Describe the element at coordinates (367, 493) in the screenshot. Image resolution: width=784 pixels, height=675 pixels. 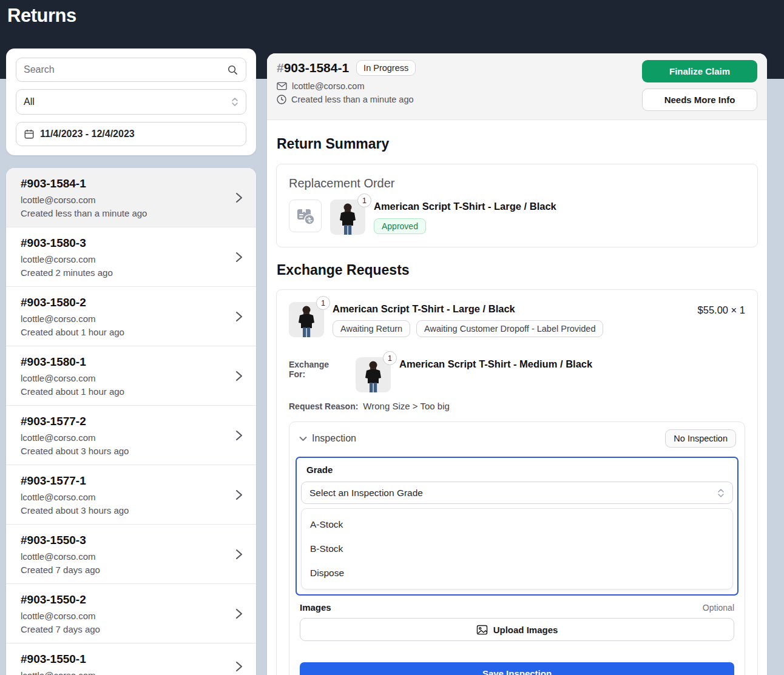
I see `grade-select-value: Select an Inspection Grade` at that location.